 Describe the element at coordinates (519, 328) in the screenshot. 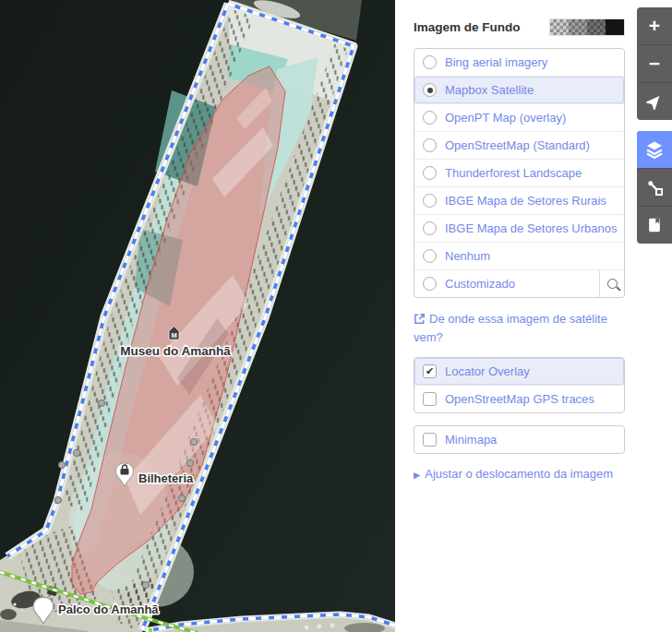

I see `imagery-info-link: De onde essa imagem de satélite vem?` at that location.